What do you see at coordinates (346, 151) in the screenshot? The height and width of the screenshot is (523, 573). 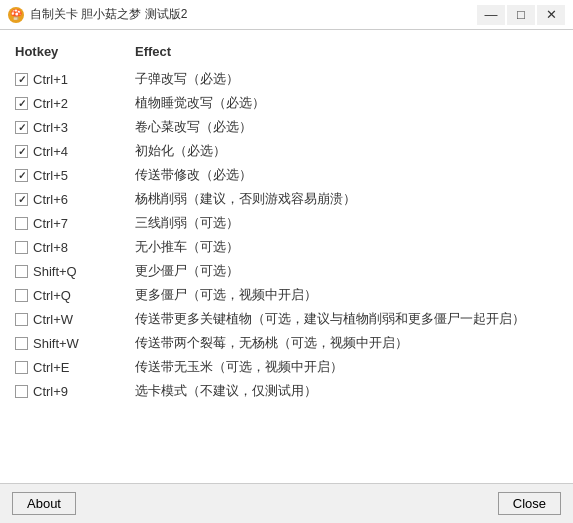 I see `effect-text: 初始化（必选）` at bounding box center [346, 151].